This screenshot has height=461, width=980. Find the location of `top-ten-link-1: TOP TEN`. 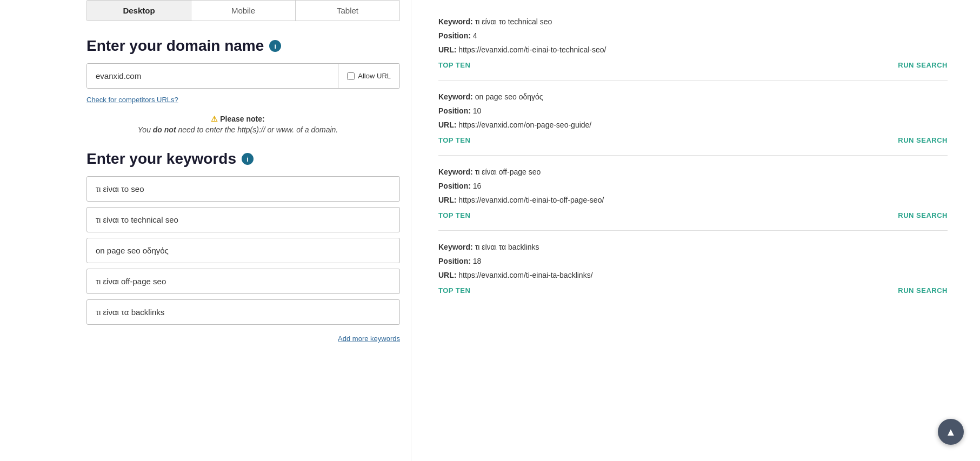

top-ten-link-1: TOP TEN is located at coordinates (454, 141).